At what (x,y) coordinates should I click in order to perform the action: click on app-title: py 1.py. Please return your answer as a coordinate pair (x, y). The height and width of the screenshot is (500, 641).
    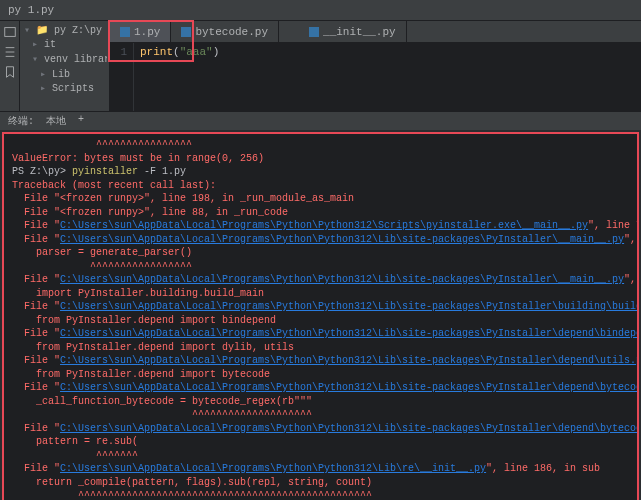
    Looking at the image, I should click on (31, 10).